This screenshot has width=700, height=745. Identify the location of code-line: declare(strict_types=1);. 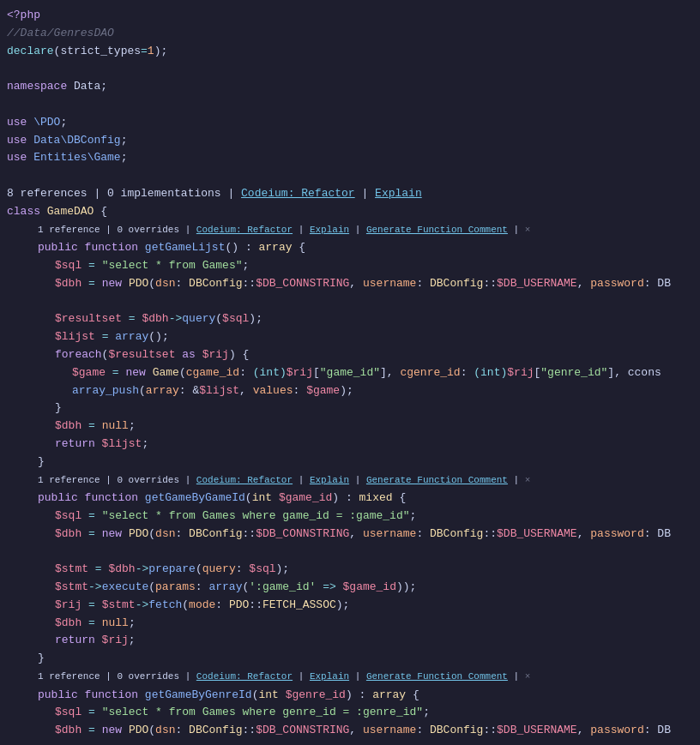
(350, 51).